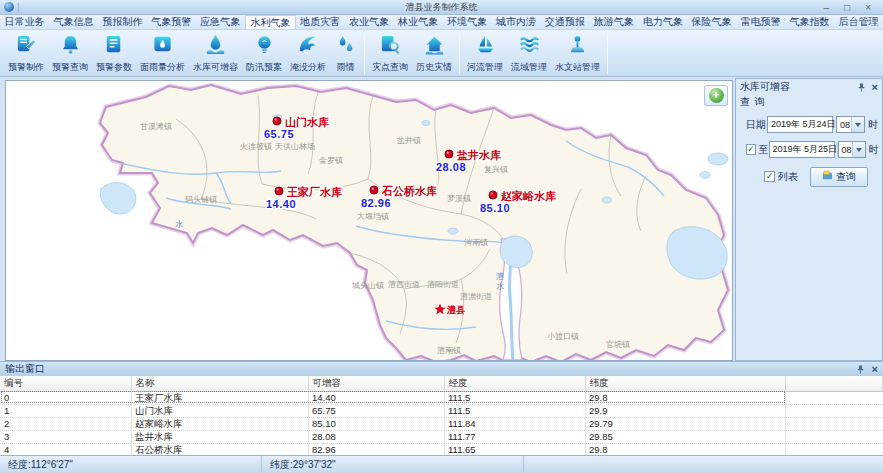 This screenshot has width=883, height=473. I want to click on maximize-button: □, so click(847, 8).